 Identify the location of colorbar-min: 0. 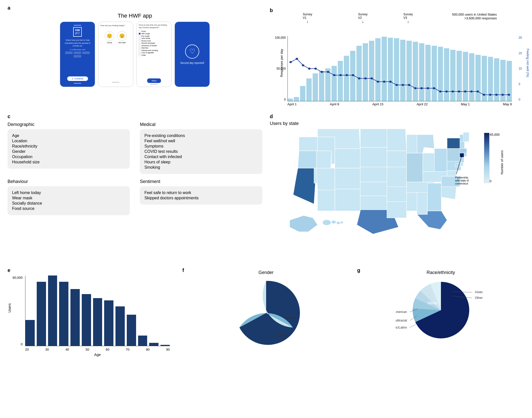
(490, 181).